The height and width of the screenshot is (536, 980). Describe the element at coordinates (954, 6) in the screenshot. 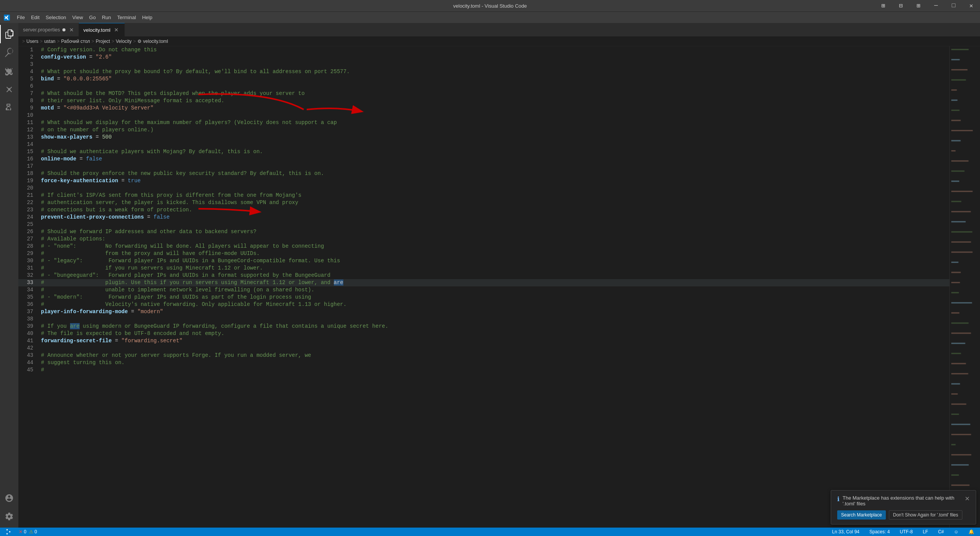

I see `maximize-btn: □` at that location.